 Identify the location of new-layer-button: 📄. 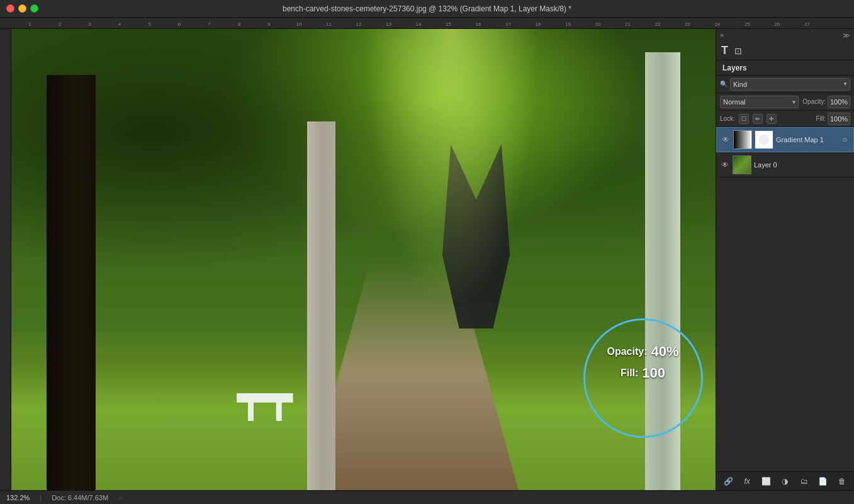
(823, 481).